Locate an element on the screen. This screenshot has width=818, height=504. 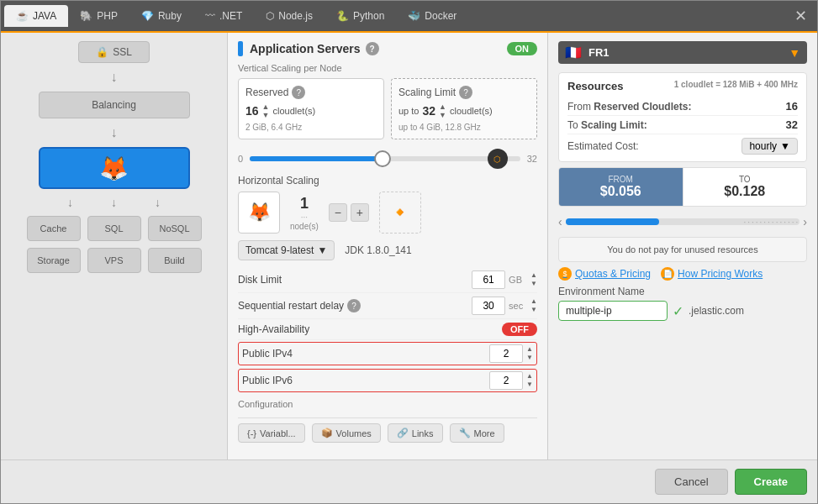
cache-button: Cache is located at coordinates (54, 228).